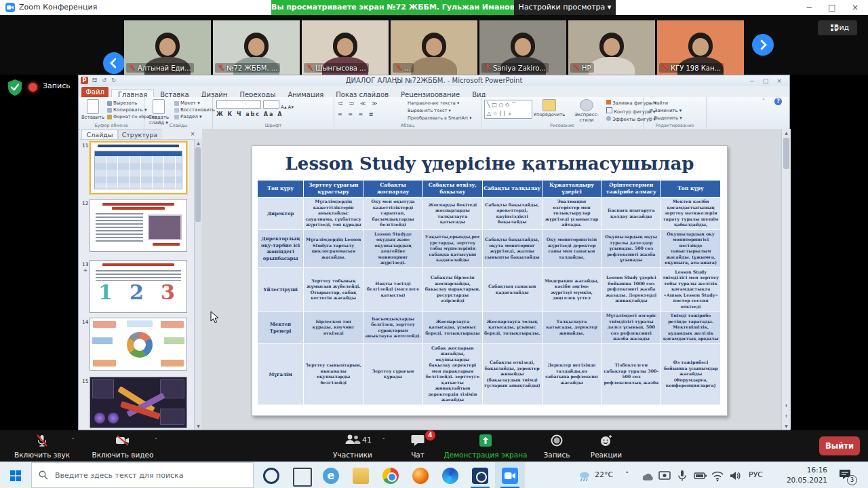 Image resolution: width=868 pixels, height=488 pixels. I want to click on participants-chevron: ˄, so click(384, 440).